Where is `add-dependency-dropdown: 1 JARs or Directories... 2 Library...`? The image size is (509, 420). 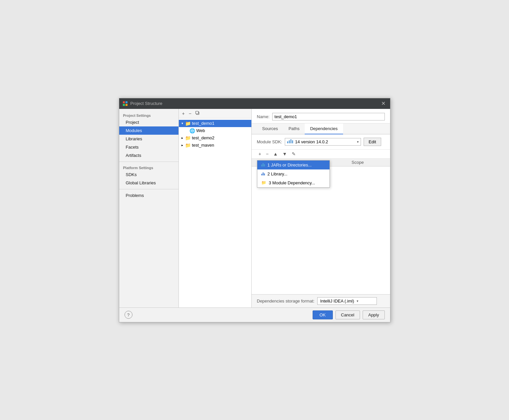
add-dependency-dropdown: 1 JARs or Directories... 2 Library... is located at coordinates (293, 174).